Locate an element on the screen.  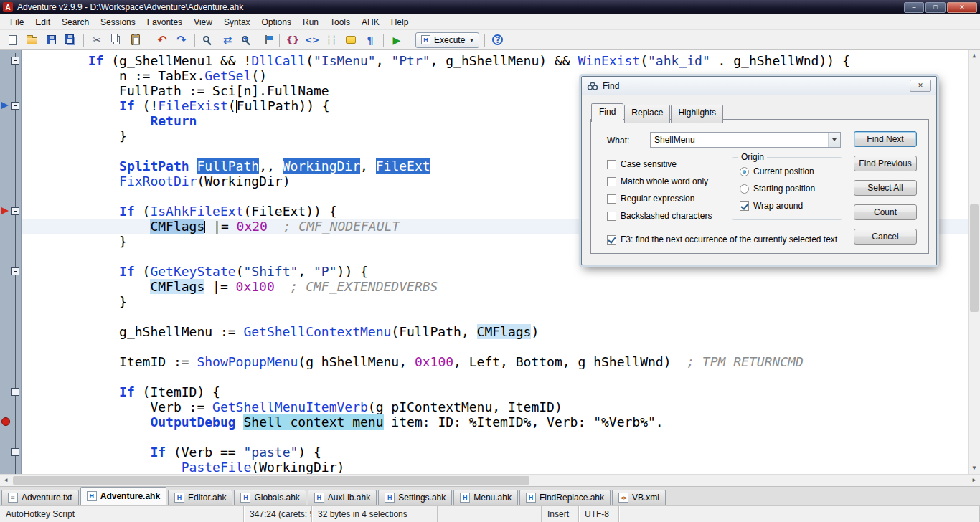
radio-starting-position: Starting position is located at coordinates (778, 189).